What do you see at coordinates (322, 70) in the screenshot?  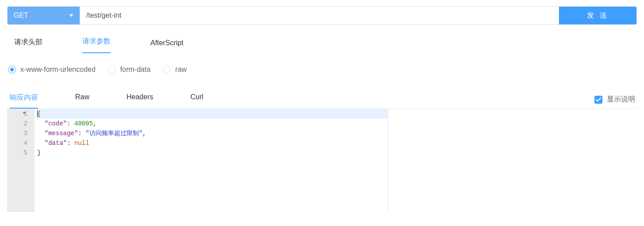 I see `body-type-radio-group: x-www-form-urlencoded form-data raw` at bounding box center [322, 70].